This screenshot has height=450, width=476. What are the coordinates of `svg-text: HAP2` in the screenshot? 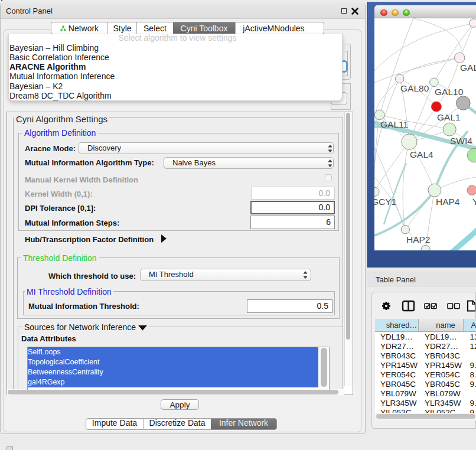 It's located at (418, 240).